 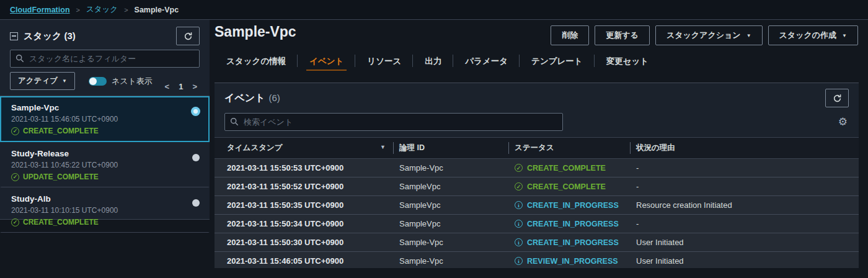 What do you see at coordinates (451, 243) in the screenshot?
I see `event-logical-id: Sample-Vpc` at bounding box center [451, 243].